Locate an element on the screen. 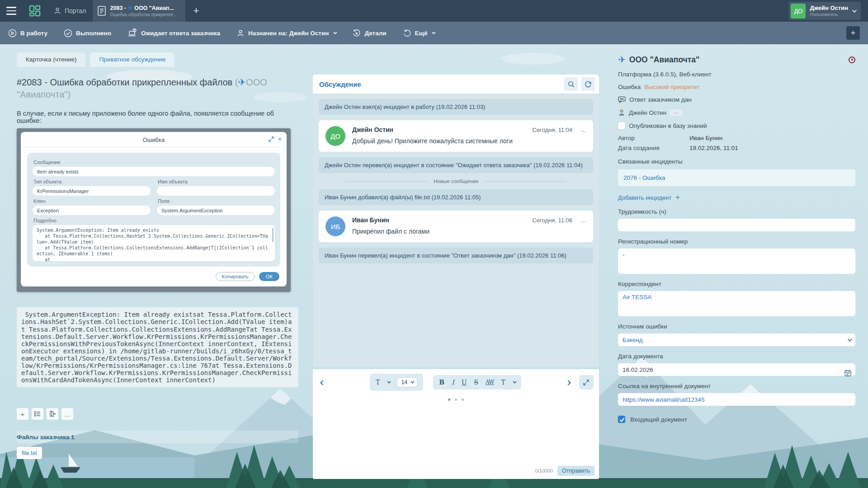 Image resolution: width=868 pixels, height=488 pixels. calendar-icon is located at coordinates (848, 374).